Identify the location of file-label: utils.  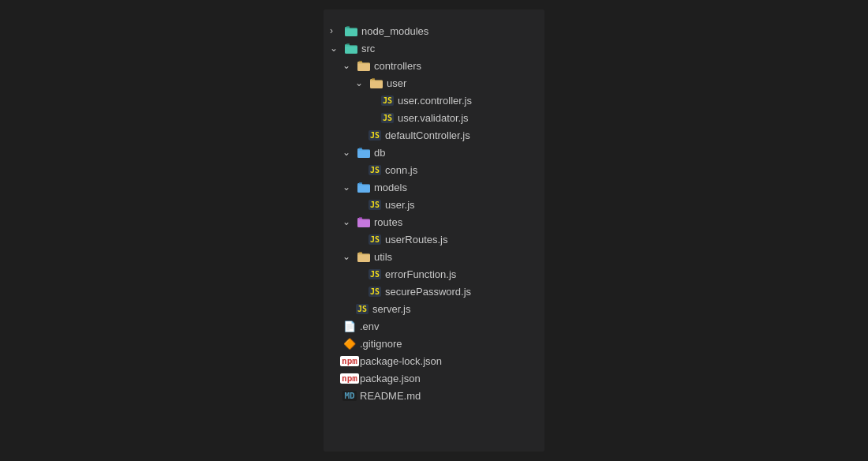
(383, 257).